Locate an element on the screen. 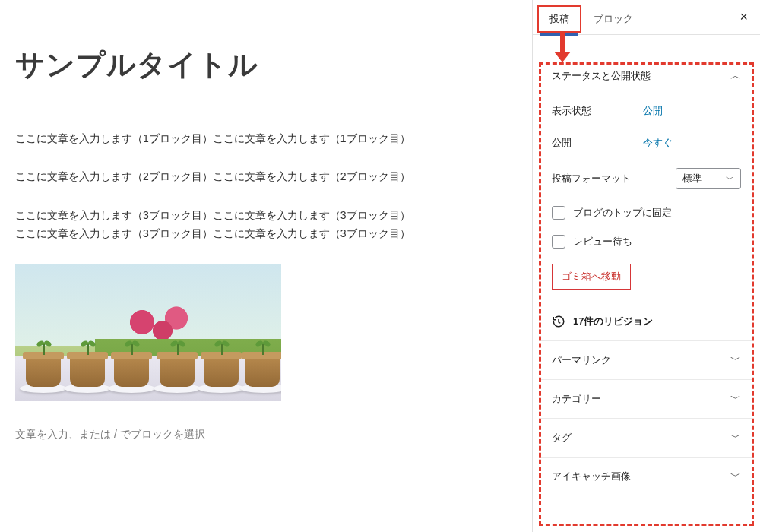 The width and height of the screenshot is (760, 532). revisions-panel: 17件のリビジョン is located at coordinates (646, 321).